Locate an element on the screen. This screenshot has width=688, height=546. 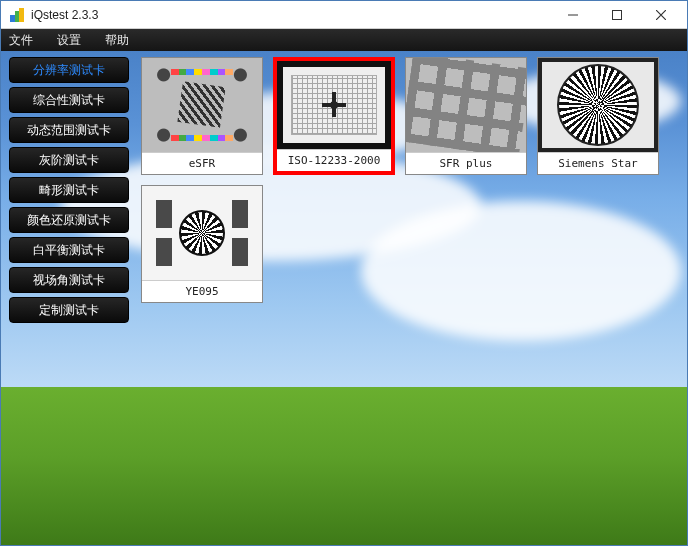
sidebar-item-label: 白平衡测试卡 is located at coordinates (69, 250).